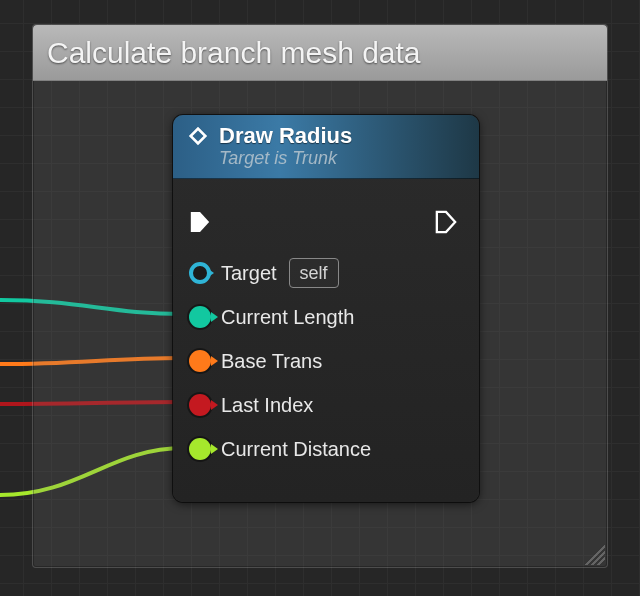  I want to click on last-index-label: Last Index, so click(267, 406).